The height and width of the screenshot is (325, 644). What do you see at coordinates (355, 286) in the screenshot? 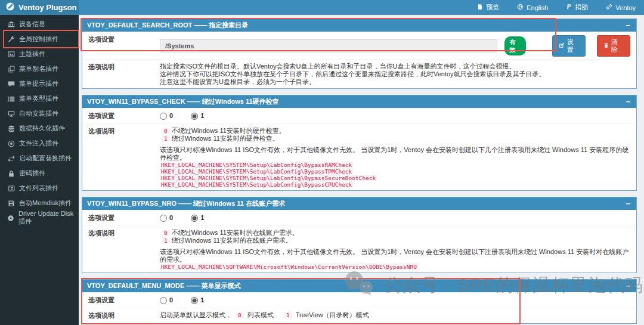
I see `panel-title: VTOY_DEFAULT_MENU_MODE —— 菜单显示模式` at bounding box center [355, 286].